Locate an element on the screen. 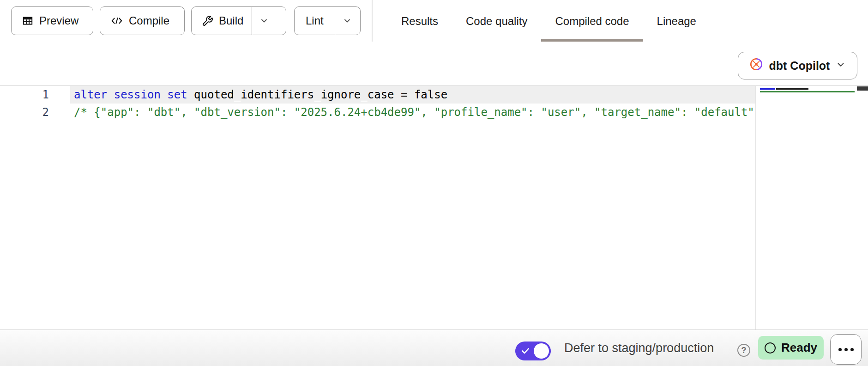 This screenshot has height=366, width=868. table-icon is located at coordinates (28, 21).